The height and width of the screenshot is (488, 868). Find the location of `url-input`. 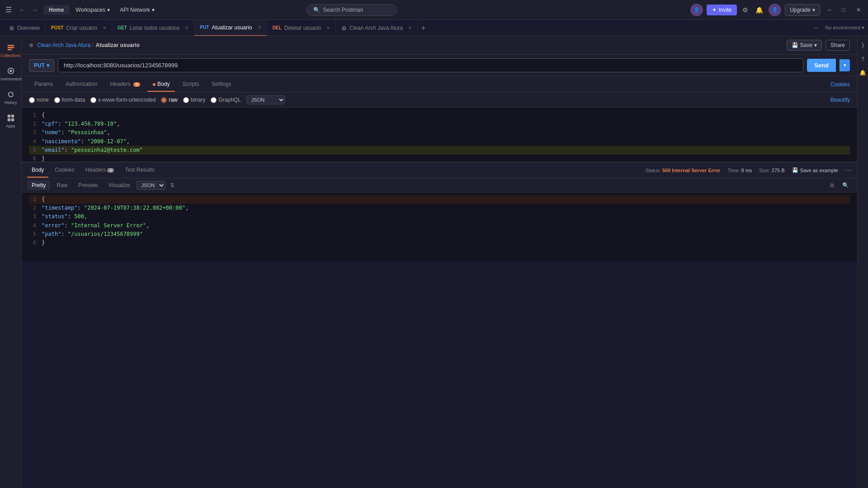

url-input is located at coordinates (430, 65).